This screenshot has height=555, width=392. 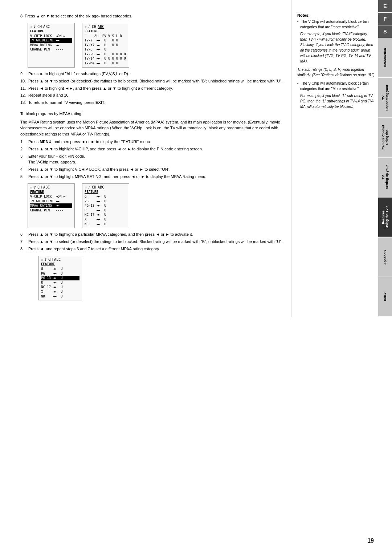 What do you see at coordinates (153, 114) in the screenshot?
I see `mpaa-intro: To block programs by MPAA rating:` at bounding box center [153, 114].